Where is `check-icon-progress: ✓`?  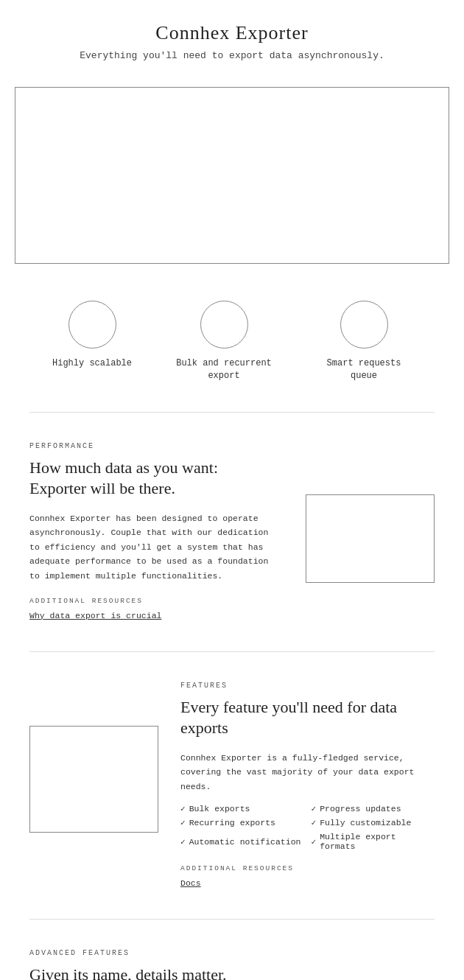 check-icon-progress: ✓ is located at coordinates (314, 809).